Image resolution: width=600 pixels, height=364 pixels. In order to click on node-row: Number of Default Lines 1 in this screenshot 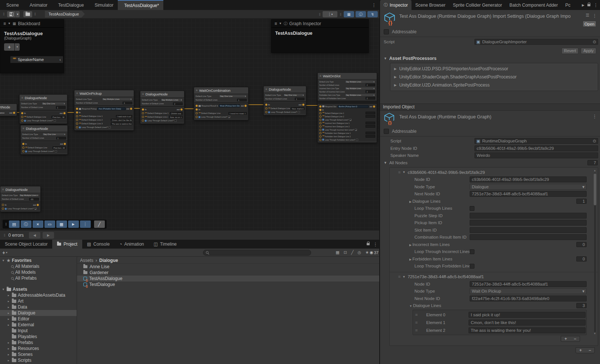, I will do `click(44, 138)`.